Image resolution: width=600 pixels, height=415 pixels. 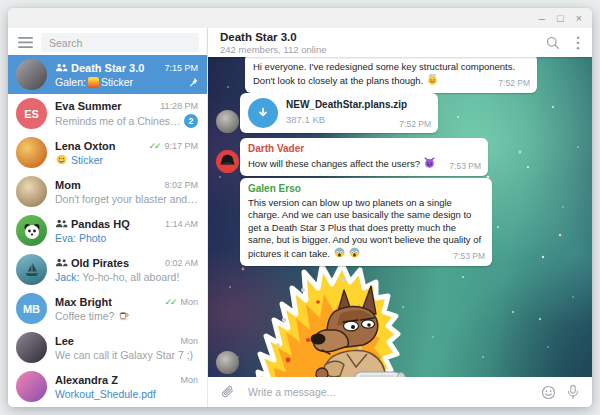 What do you see at coordinates (108, 386) in the screenshot?
I see `chat-list-item-alexandra-z: Alexandra Z Mon Workout_Shedule.pdf` at bounding box center [108, 386].